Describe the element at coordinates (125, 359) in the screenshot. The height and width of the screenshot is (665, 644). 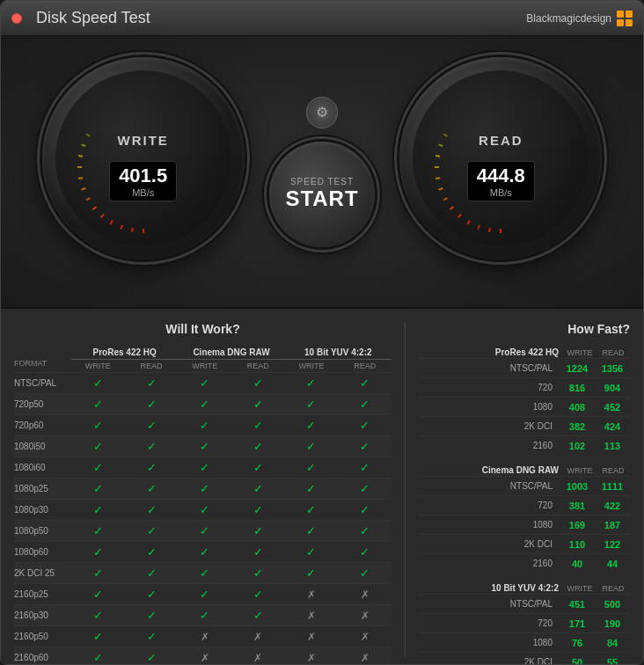
I see `codec-prores-header: ProRes 422 HQ WRITE READ` at that location.